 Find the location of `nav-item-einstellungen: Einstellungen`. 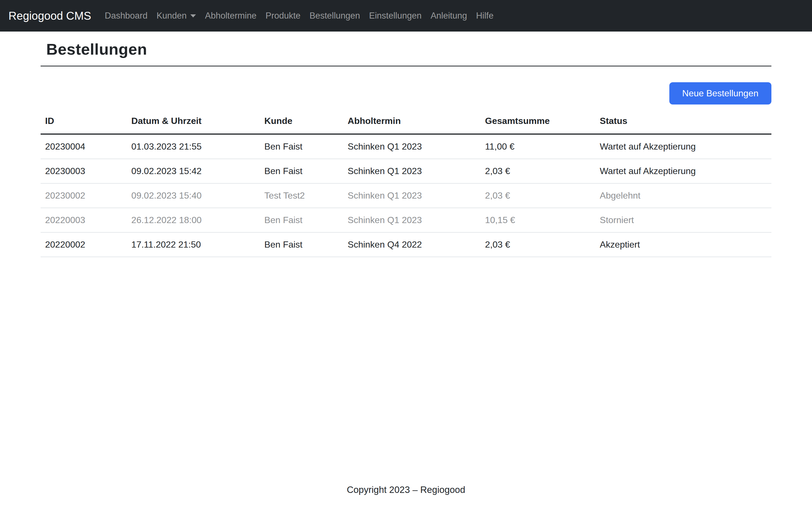

nav-item-einstellungen: Einstellungen is located at coordinates (395, 16).